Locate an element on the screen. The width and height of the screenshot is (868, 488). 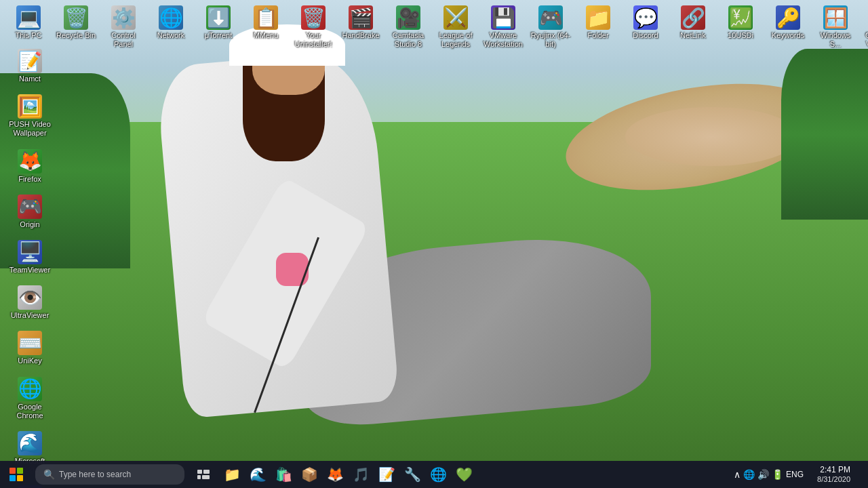
network-icon: 🌐 is located at coordinates (171, 18).